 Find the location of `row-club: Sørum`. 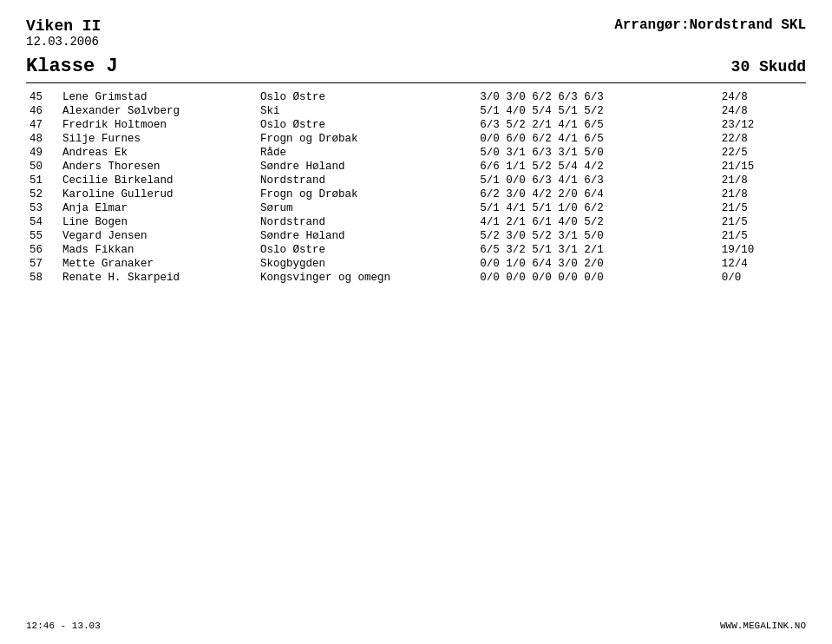

row-club: Sørum is located at coordinates (366, 208).